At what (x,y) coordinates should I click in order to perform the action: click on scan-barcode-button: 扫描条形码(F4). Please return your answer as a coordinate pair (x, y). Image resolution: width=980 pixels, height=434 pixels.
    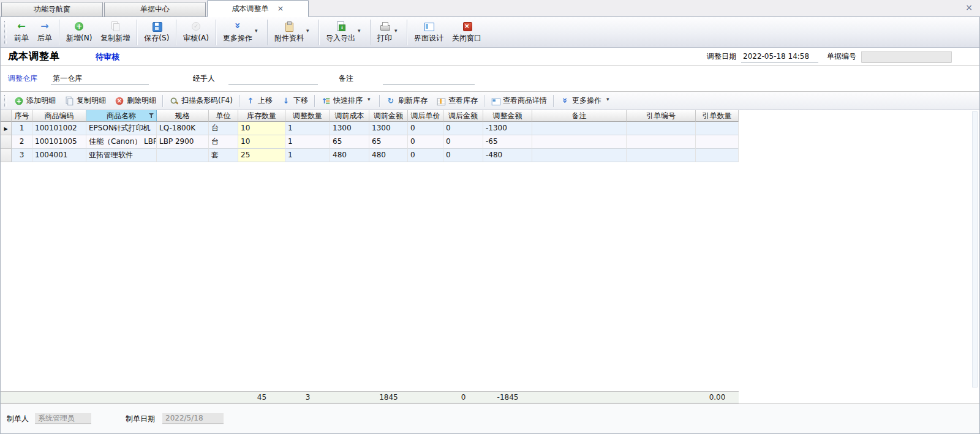
    Looking at the image, I should click on (201, 100).